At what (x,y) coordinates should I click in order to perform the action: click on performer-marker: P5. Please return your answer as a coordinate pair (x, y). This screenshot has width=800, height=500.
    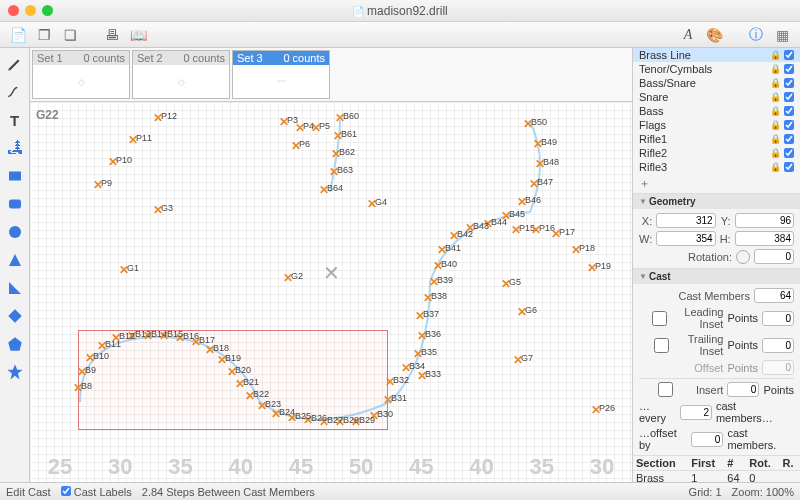
    Looking at the image, I should click on (318, 130).